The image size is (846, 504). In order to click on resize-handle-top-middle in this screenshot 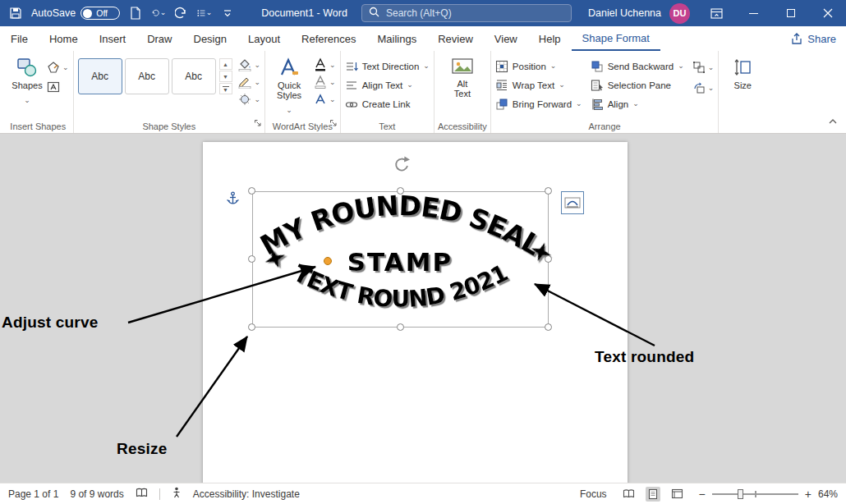, I will do `click(401, 190)`.